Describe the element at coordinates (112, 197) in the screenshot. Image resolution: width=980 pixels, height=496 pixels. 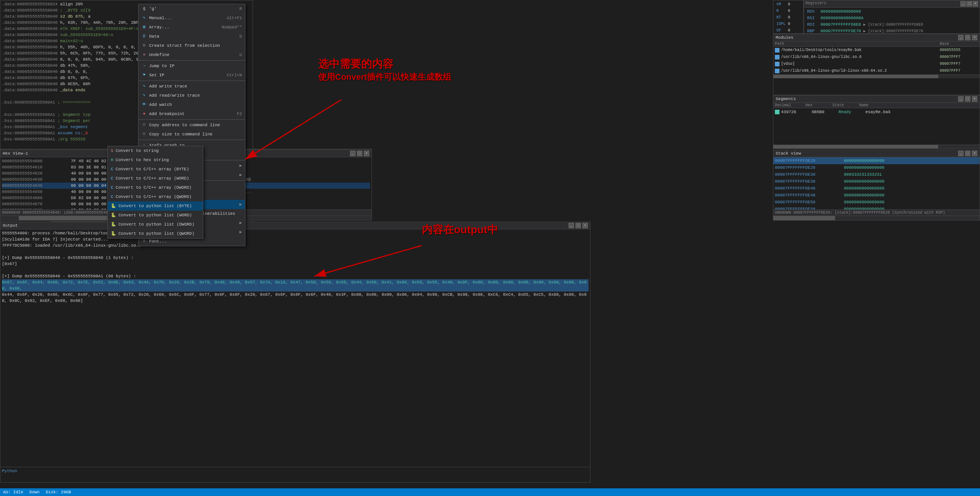
I see `c-qword-icon: C` at that location.